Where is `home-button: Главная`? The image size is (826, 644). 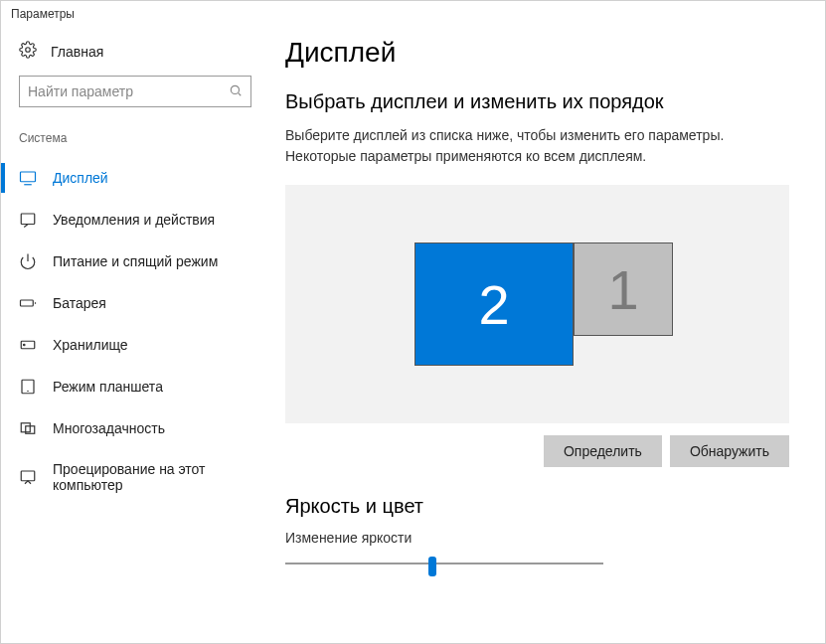 home-button: Главная is located at coordinates (135, 56).